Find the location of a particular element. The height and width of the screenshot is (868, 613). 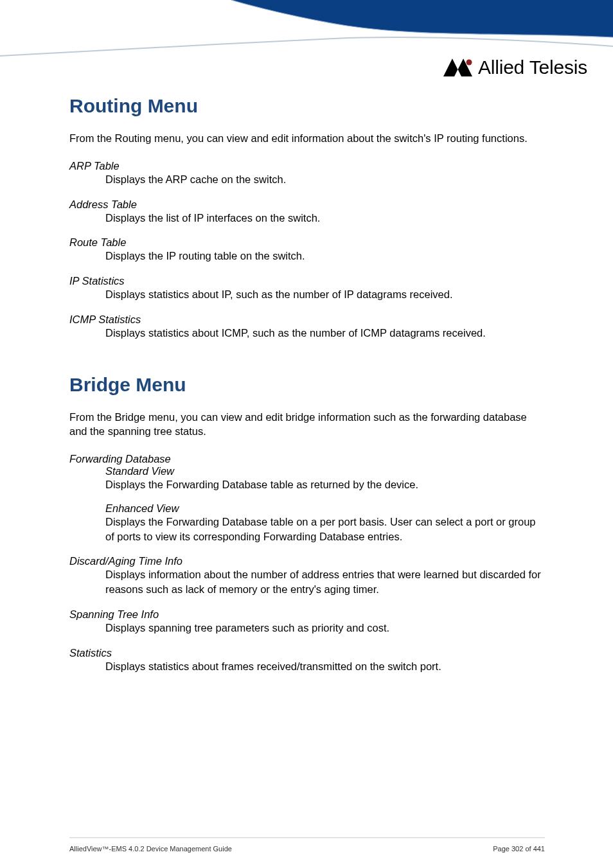

bridge-heading: Bridge Menu is located at coordinates (307, 385).